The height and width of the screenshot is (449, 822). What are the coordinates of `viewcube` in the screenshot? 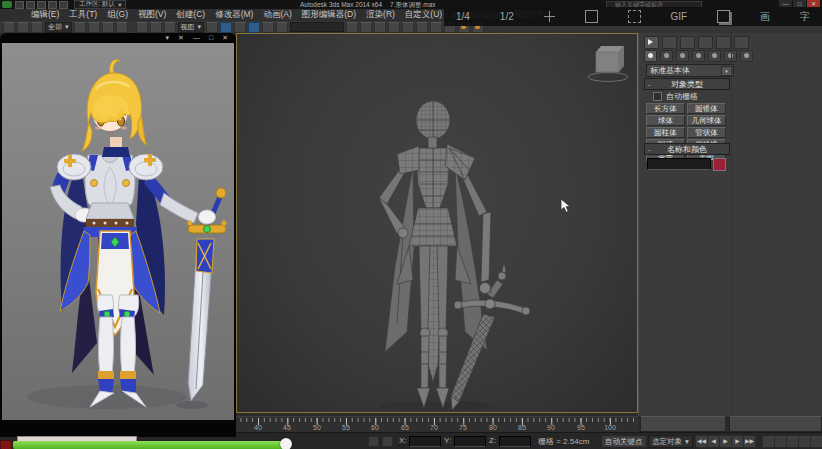 It's located at (609, 62).